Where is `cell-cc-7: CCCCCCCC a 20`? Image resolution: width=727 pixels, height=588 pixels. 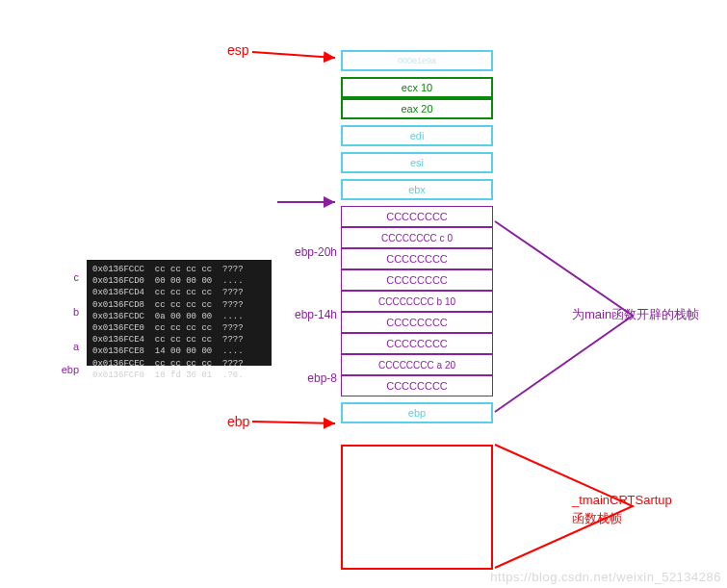 cell-cc-7: CCCCCCCC a 20 is located at coordinates (417, 365).